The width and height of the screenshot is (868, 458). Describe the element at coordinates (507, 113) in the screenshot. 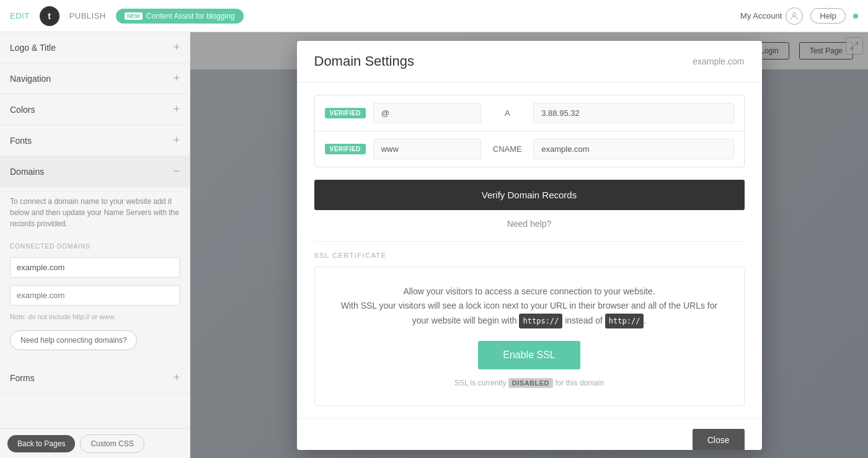

I see `dns-type-1: A` at that location.